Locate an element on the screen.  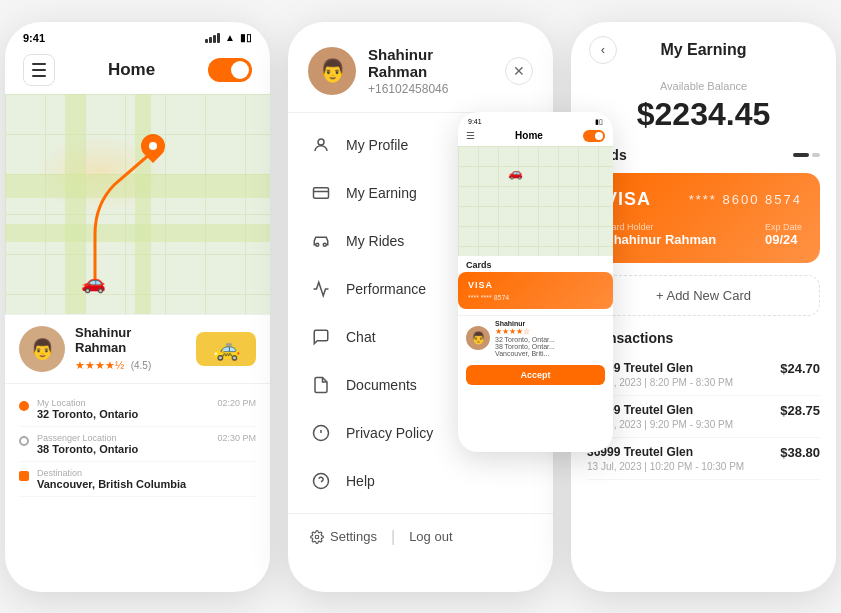
earning-title: My Earning is located at coordinates (704, 50).